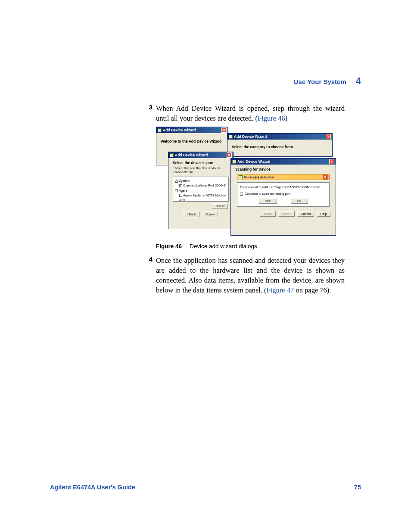  What do you see at coordinates (358, 81) in the screenshot?
I see `chapter-number: 4` at bounding box center [358, 81].